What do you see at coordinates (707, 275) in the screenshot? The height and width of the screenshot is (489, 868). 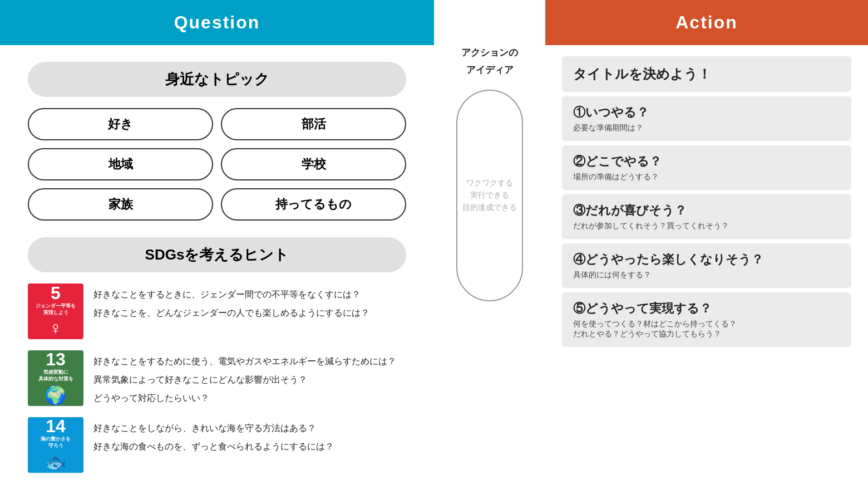 I see `action-item-sub: 具体的には何をする？` at bounding box center [707, 275].